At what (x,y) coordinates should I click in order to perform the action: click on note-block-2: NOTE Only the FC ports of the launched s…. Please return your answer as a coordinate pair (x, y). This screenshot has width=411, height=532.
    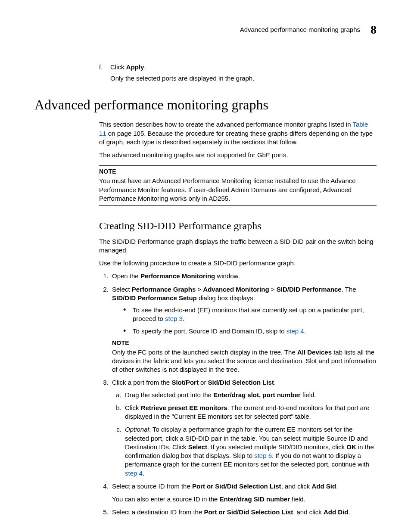
    Looking at the image, I should click on (244, 357).